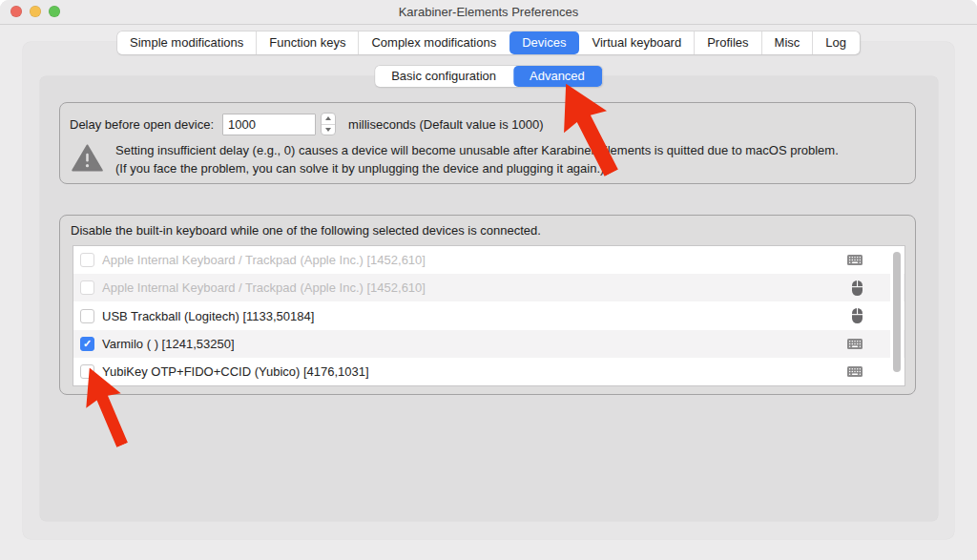 Image resolution: width=977 pixels, height=560 pixels. What do you see at coordinates (269, 124) in the screenshot?
I see `delay-input` at bounding box center [269, 124].